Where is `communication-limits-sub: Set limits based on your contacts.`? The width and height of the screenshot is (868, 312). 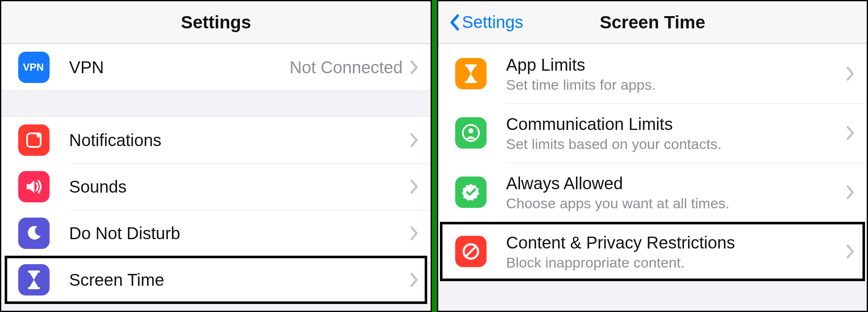 communication-limits-sub: Set limits based on your contacts. is located at coordinates (676, 144).